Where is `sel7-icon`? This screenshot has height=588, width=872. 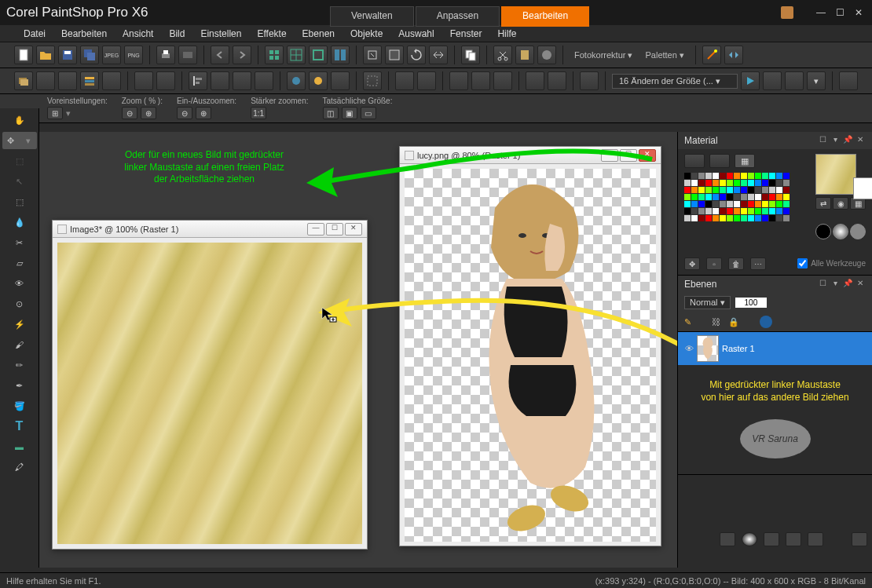
sel7-icon is located at coordinates (535, 81).